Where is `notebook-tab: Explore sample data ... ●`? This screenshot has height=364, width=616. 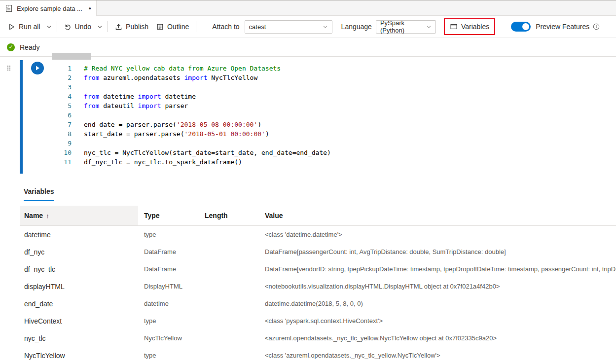
notebook-tab: Explore sample data ... ● is located at coordinates (48, 8).